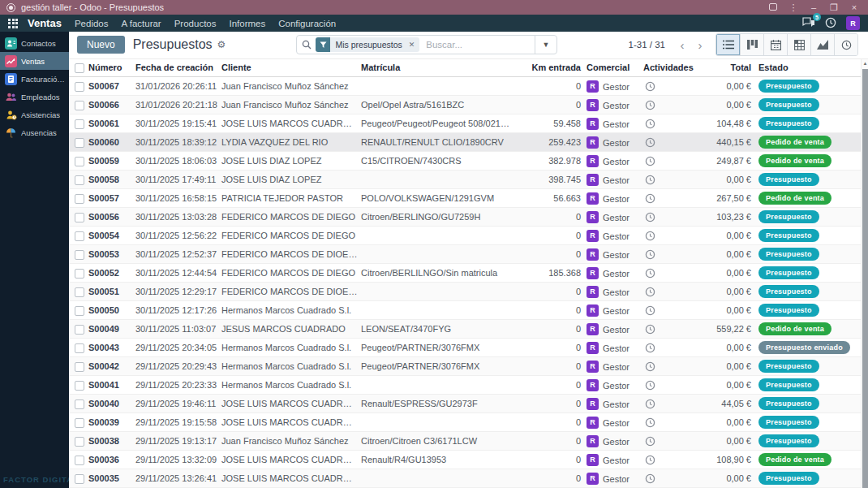 The image size is (868, 488). What do you see at coordinates (92, 24) in the screenshot?
I see `menu-pedidos: Pedidos` at bounding box center [92, 24].